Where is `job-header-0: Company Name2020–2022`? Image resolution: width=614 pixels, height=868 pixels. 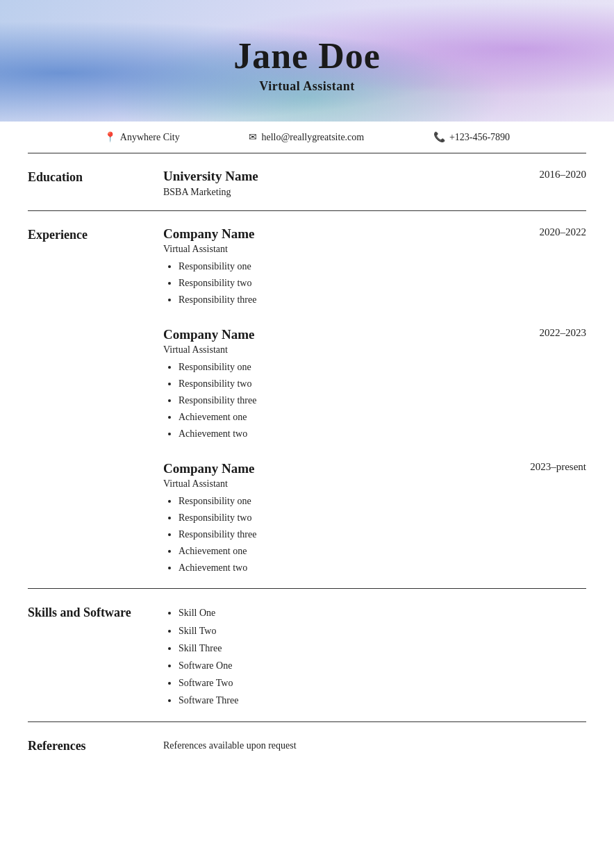 job-header-0: Company Name2020–2022 is located at coordinates (375, 234).